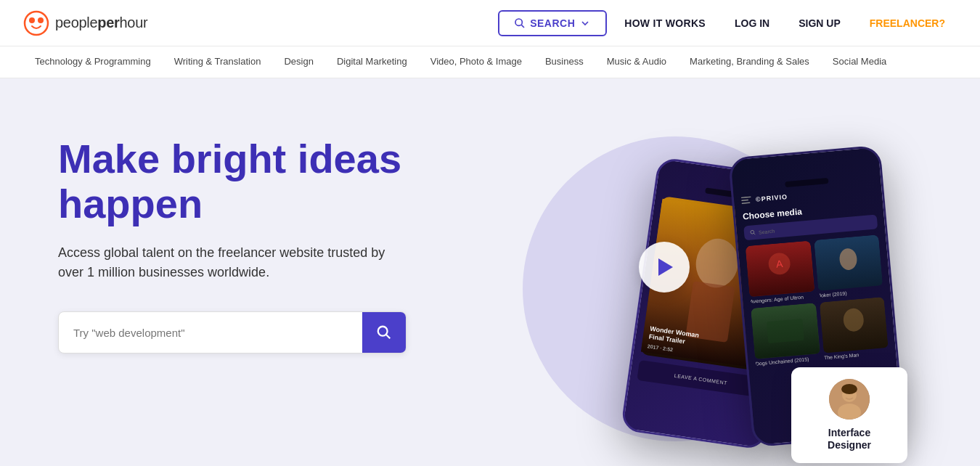  What do you see at coordinates (36, 23) in the screenshot?
I see `logo-icon` at bounding box center [36, 23].